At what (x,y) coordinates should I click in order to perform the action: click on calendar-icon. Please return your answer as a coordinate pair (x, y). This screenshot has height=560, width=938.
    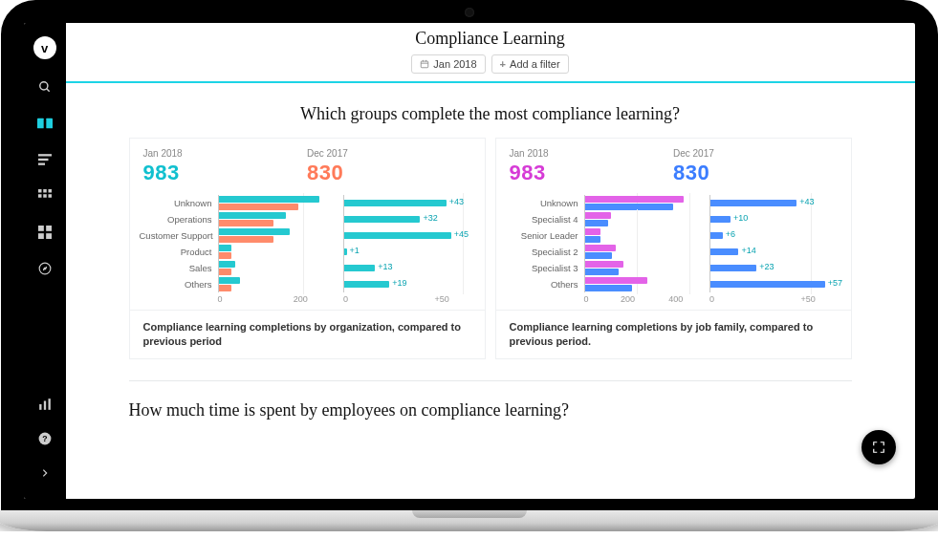
    Looking at the image, I should click on (425, 64).